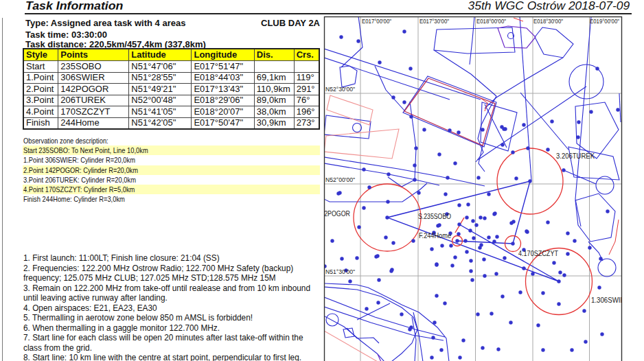  I want to click on svg-text: E018°30'00", so click(548, 21).